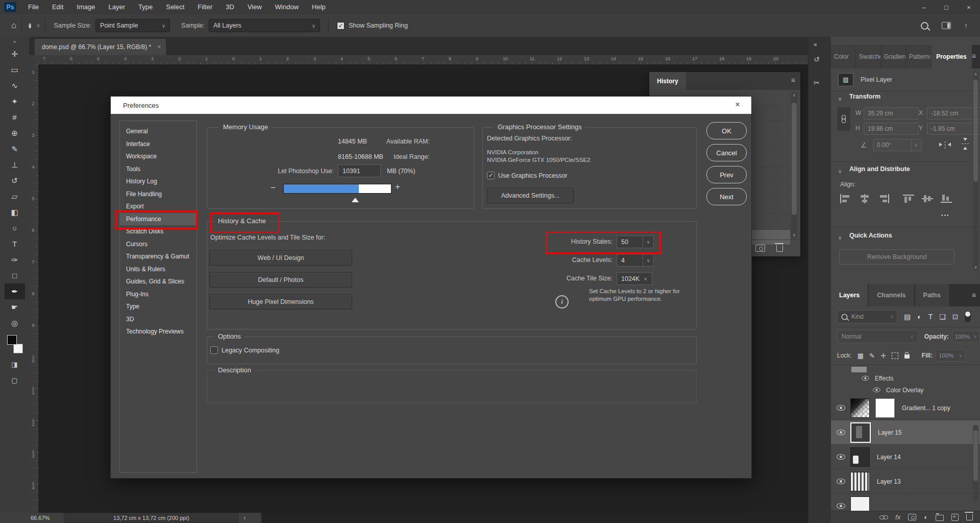  I want to click on ok-button: OK, so click(727, 131).